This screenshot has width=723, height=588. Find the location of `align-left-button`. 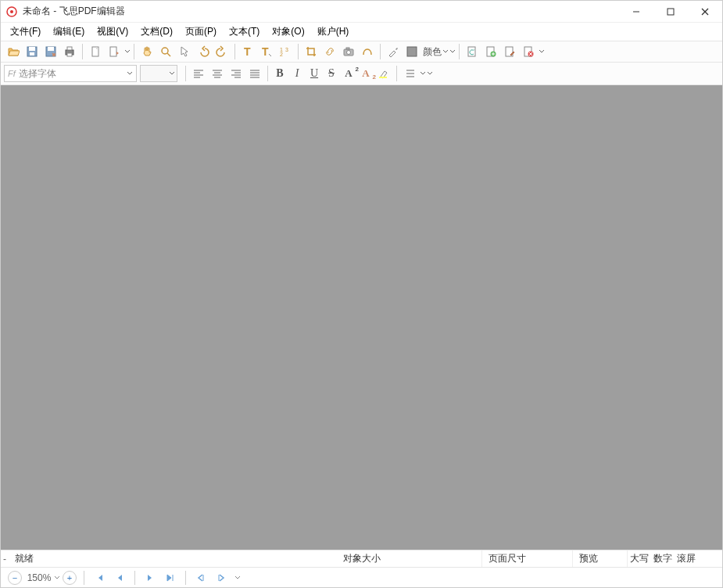

align-left-button is located at coordinates (199, 74).